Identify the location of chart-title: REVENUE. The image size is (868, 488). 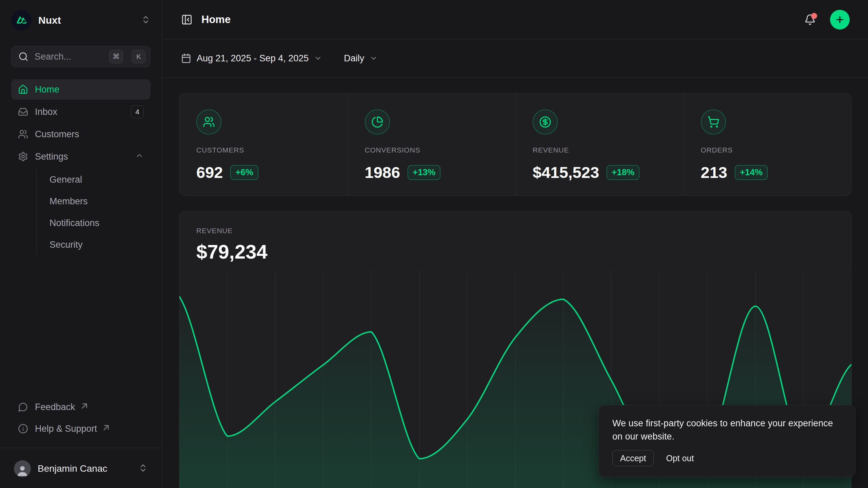
(515, 231).